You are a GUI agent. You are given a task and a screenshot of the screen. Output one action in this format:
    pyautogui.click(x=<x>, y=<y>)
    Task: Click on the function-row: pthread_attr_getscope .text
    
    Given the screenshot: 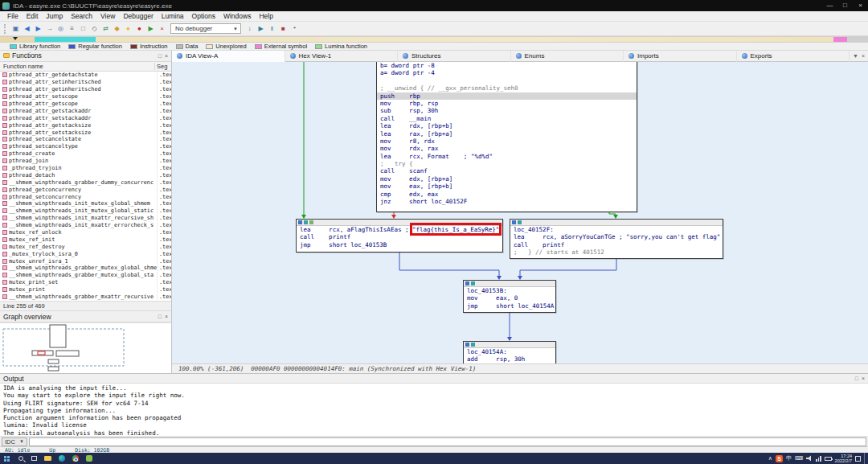 What is the action you would take?
    pyautogui.click(x=85, y=105)
    